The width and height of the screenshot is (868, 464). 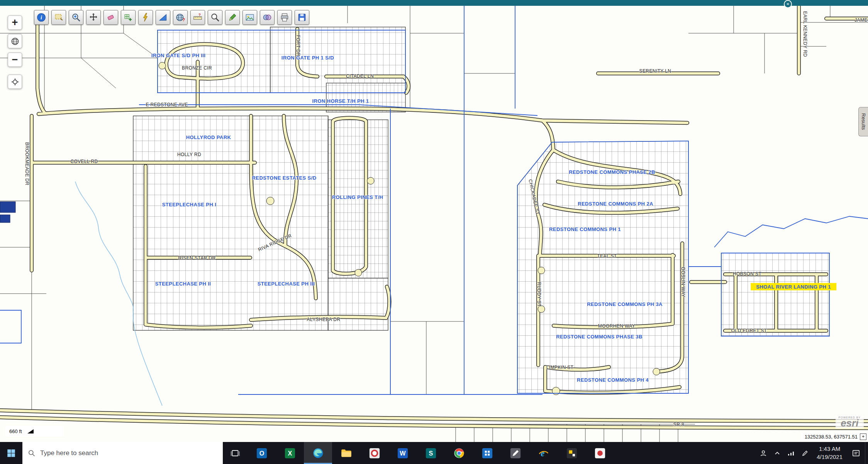 What do you see at coordinates (829, 449) in the screenshot?
I see `clock-time: 1:43 AM` at bounding box center [829, 449].